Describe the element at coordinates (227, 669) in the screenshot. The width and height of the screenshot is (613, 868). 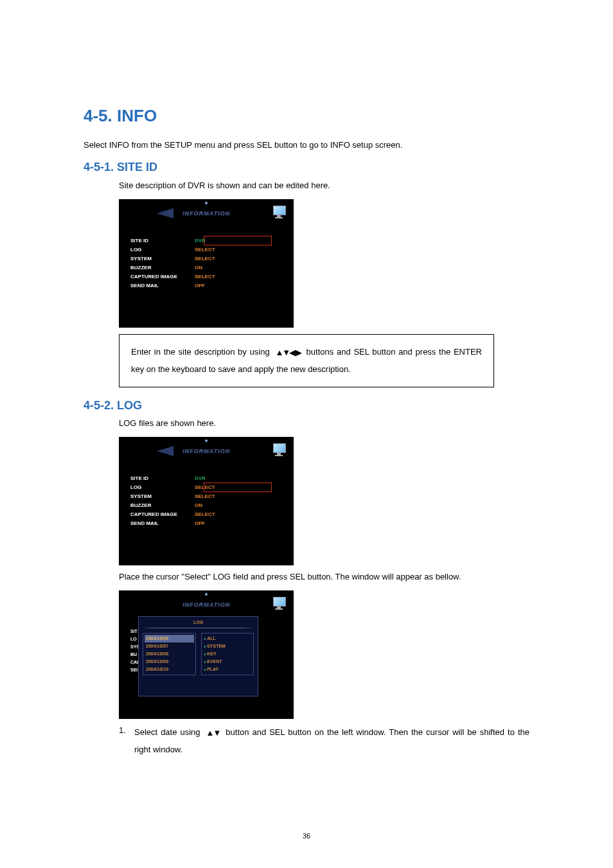
I see `log-cat-row: PLAY` at that location.